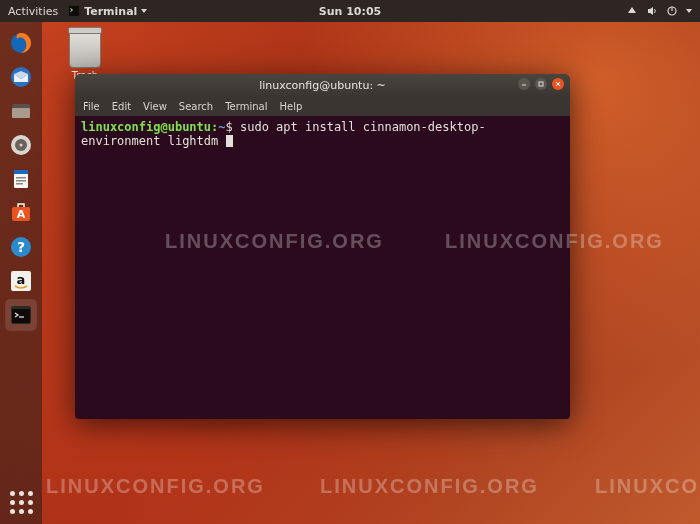 Image resolution: width=700 pixels, height=524 pixels. I want to click on menu-edit: Edit, so click(122, 106).